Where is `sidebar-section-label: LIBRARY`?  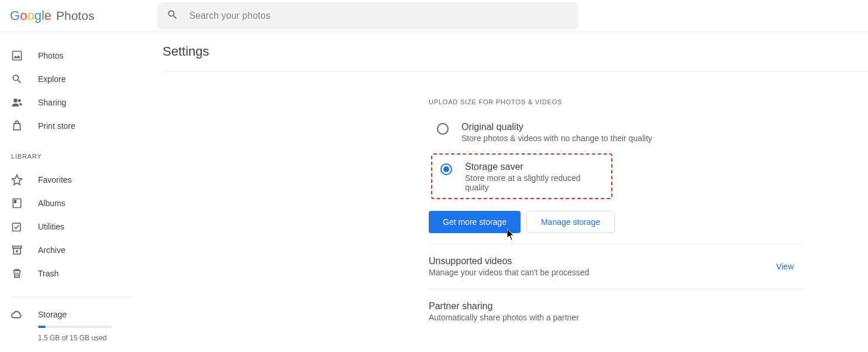 sidebar-section-label: LIBRARY is located at coordinates (81, 156).